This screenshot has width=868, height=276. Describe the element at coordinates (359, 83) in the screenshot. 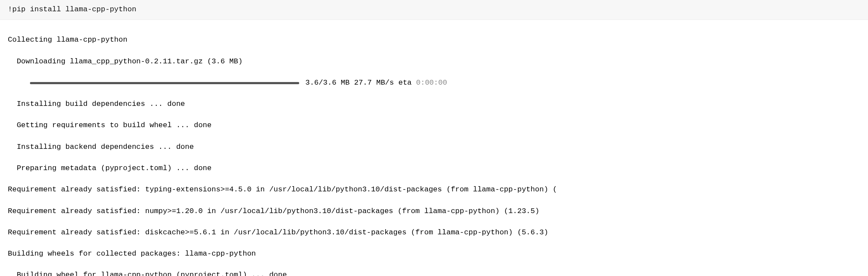

I see `progress-stats: 3.6/3.6 MB 27.7 MB/s eta` at that location.